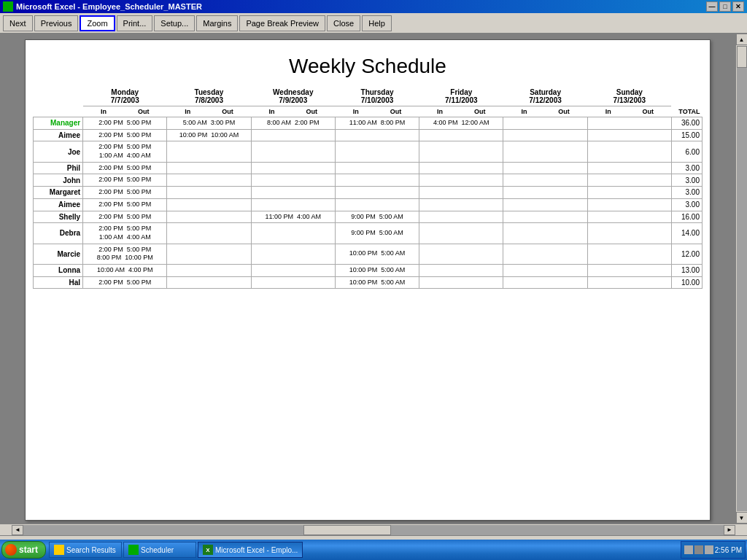 The image size is (747, 560). I want to click on maximize-button: □, so click(725, 7).